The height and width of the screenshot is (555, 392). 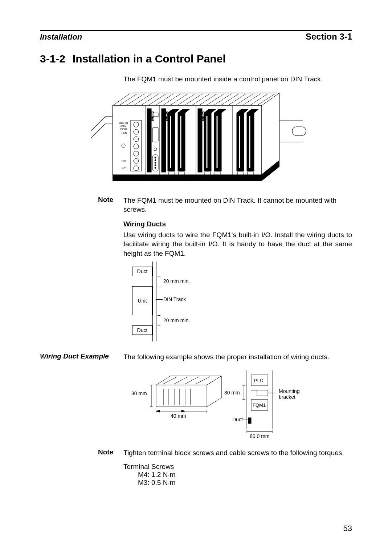 What do you see at coordinates (82, 356) in the screenshot?
I see `wiring-example-heading: Wiring Duct Example` at bounding box center [82, 356].